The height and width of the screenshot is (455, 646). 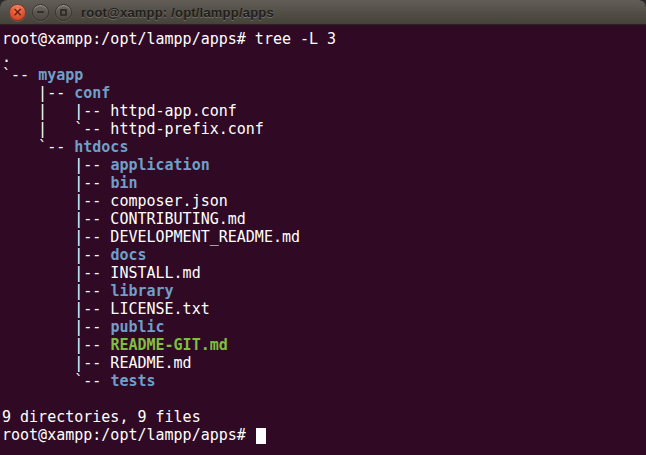 I want to click on terminal-text: |-- INSTALL.md, so click(x=102, y=273).